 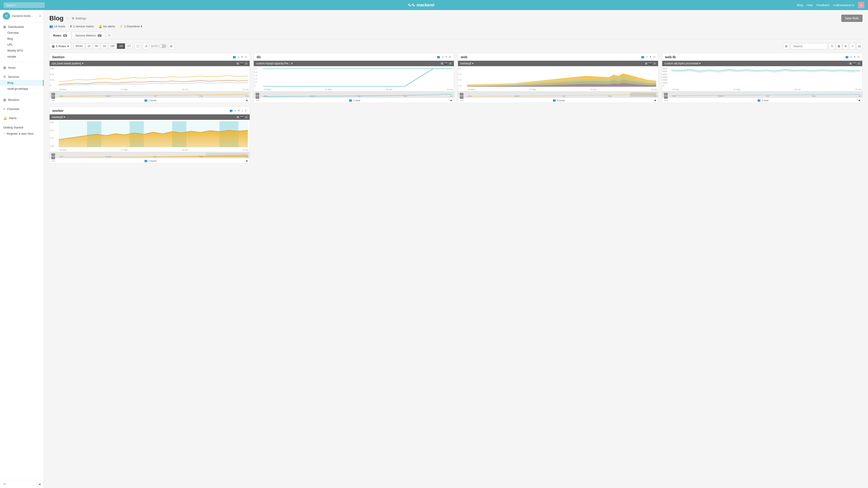 What do you see at coordinates (859, 46) in the screenshot?
I see `view-compact: ▤` at bounding box center [859, 46].